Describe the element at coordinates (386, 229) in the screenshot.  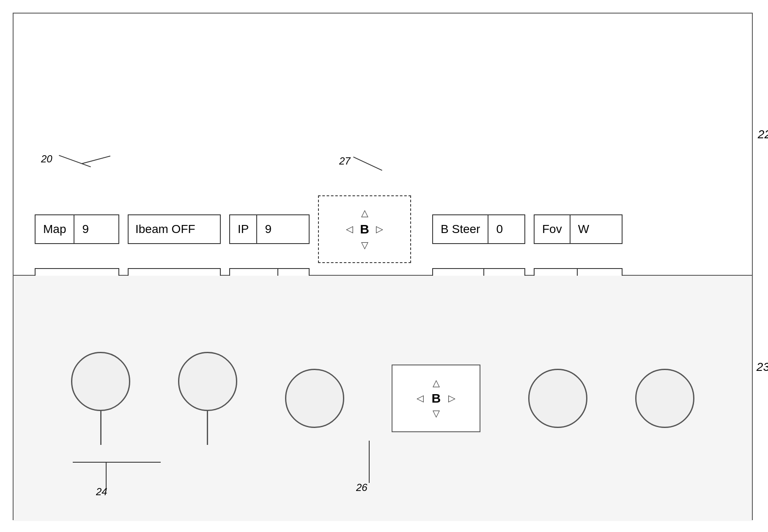
I see `controls-row-1: Map 9 Ibeam OFF IP 9 △ ◁ B` at that location.